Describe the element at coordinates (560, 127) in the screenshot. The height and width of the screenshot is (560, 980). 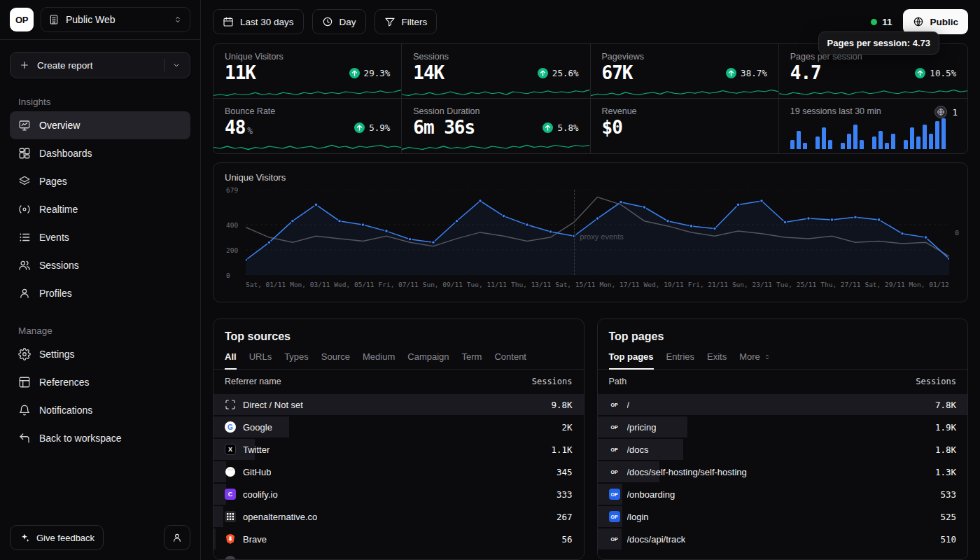
I see `metric-change: 5.8%` at that location.